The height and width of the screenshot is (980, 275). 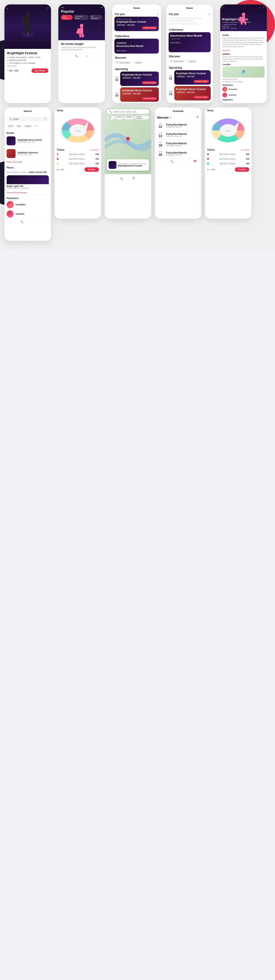 What do you see at coordinates (67, 18) in the screenshot?
I see `tab-phil-collins: Phil Collins` at bounding box center [67, 18].